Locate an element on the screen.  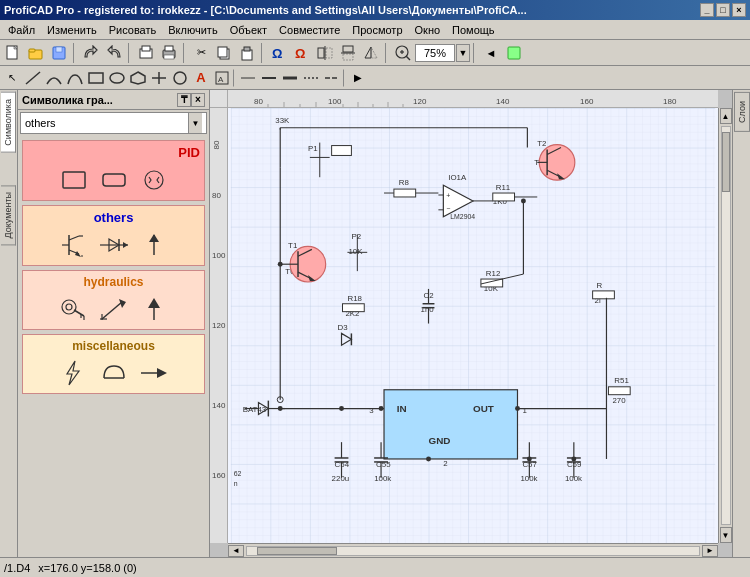
arrow-up is located at coordinates (154, 245).